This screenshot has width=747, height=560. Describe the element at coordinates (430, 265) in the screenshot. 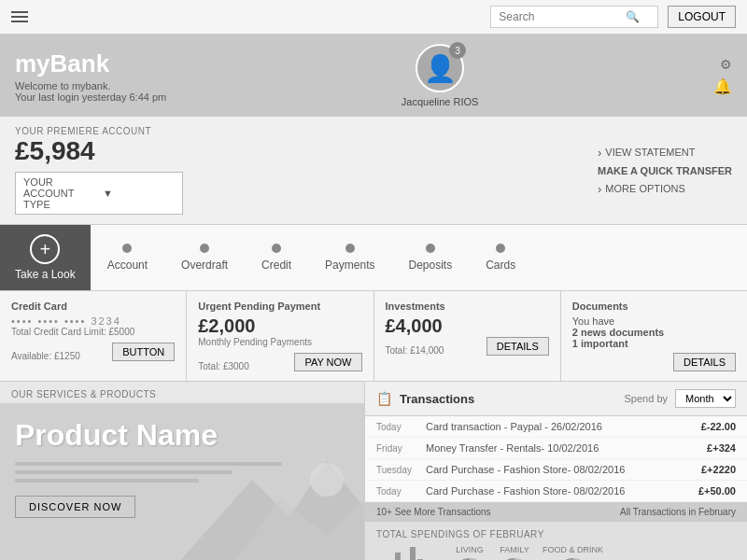

I see `tab-deposits-label: Deposits` at that location.